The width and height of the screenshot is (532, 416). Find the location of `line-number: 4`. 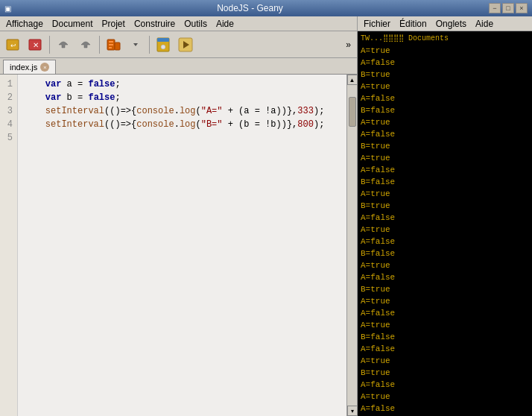

line-number: 4 is located at coordinates (9, 125).